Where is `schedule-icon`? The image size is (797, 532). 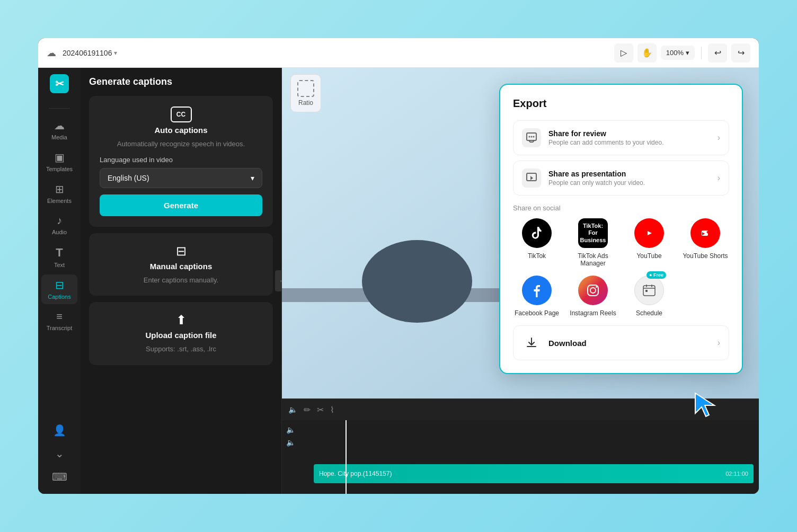 schedule-icon is located at coordinates (649, 290).